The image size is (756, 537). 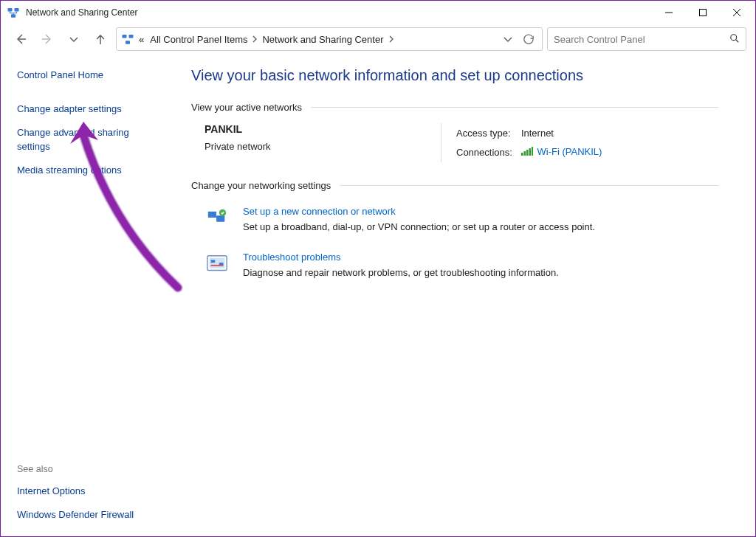 I want to click on address-bar: « All Control Panel Items Network and Sh…, so click(x=329, y=39).